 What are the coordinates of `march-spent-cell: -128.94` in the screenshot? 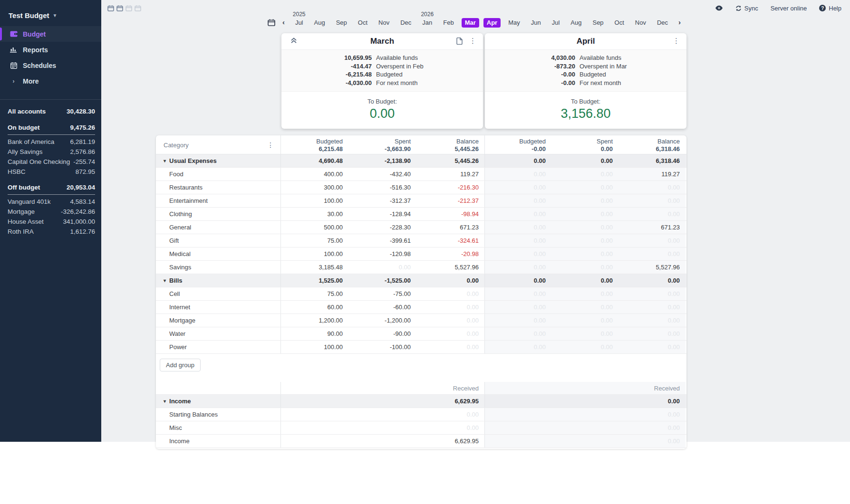 It's located at (382, 214).